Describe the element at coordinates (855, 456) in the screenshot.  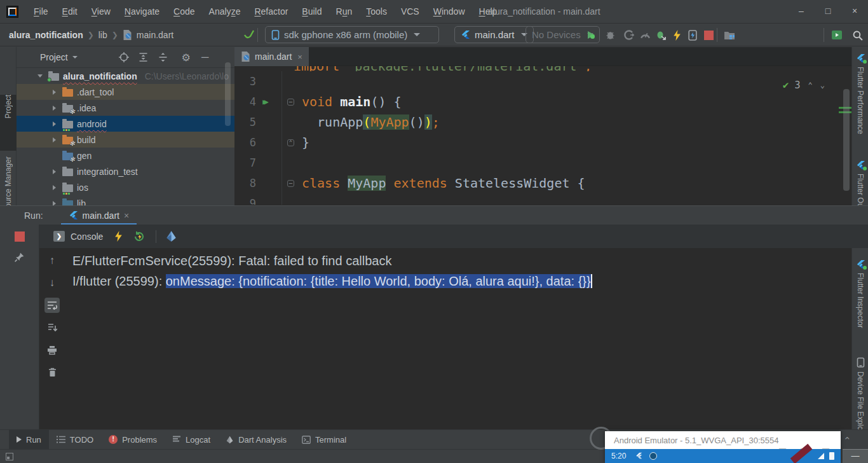
I see `taskbar-fragment: —` at that location.